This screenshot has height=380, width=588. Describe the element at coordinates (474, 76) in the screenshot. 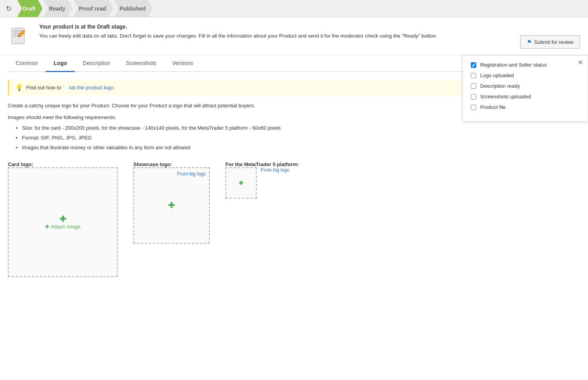

I see `checklist-checkbox-logo` at that location.